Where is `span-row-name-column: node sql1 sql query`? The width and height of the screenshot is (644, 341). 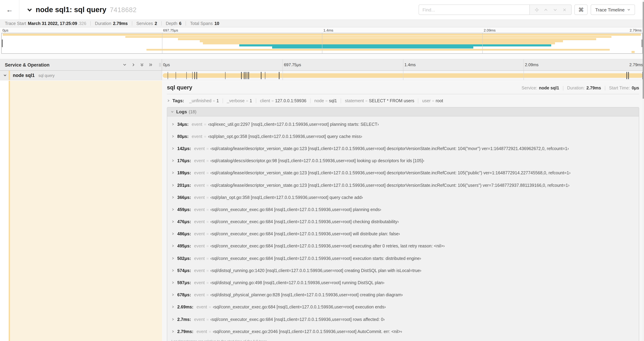 span-row-name-column: node sql1 sql query is located at coordinates (81, 76).